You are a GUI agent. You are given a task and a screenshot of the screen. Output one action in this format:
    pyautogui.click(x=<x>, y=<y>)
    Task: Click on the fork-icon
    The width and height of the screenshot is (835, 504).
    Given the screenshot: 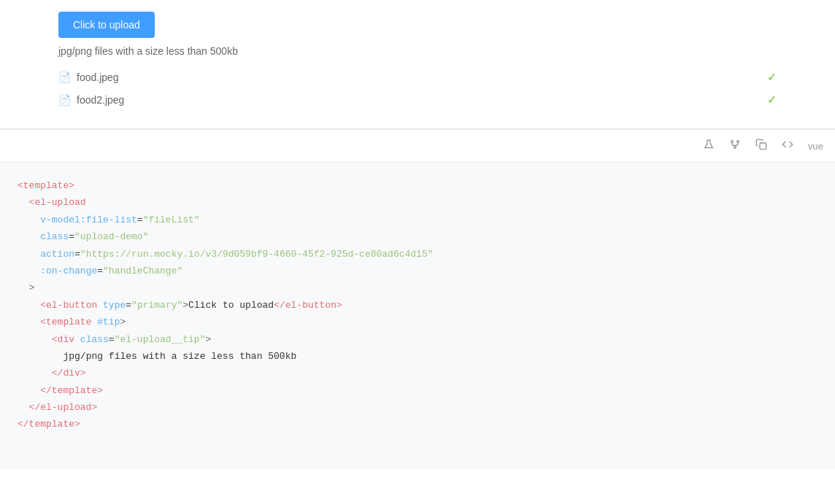 What is the action you would take?
    pyautogui.click(x=735, y=146)
    